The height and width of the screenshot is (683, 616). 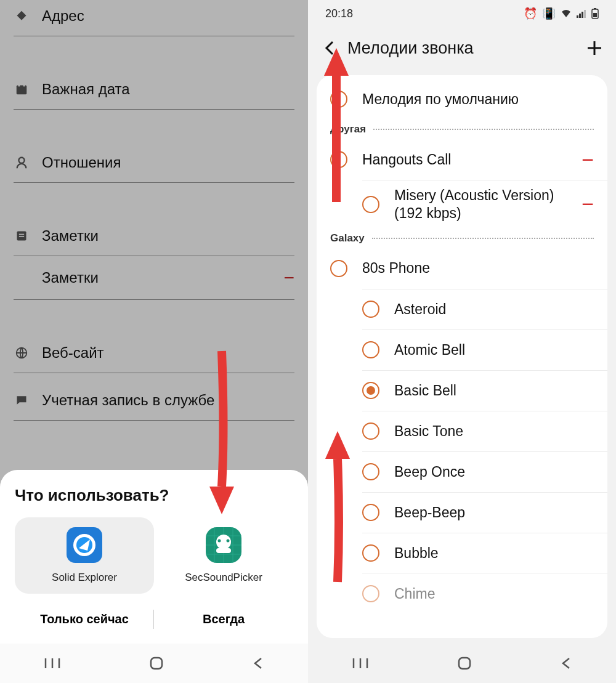 What do you see at coordinates (485, 553) in the screenshot?
I see `ringtone-bubble: Bubble` at bounding box center [485, 553].